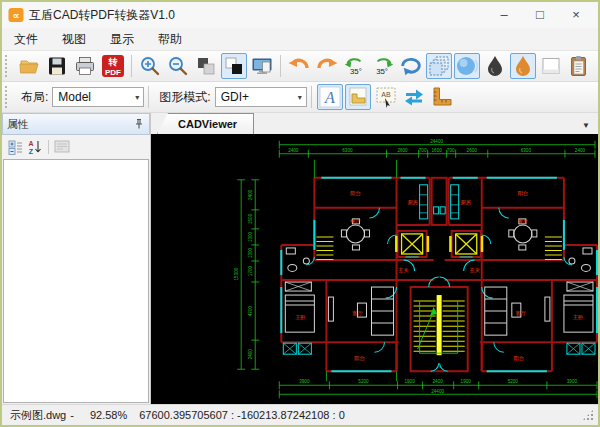 The image size is (600, 427). What do you see at coordinates (261, 97) in the screenshot?
I see `graphics-mode-select: GDI+ ▾` at bounding box center [261, 97].